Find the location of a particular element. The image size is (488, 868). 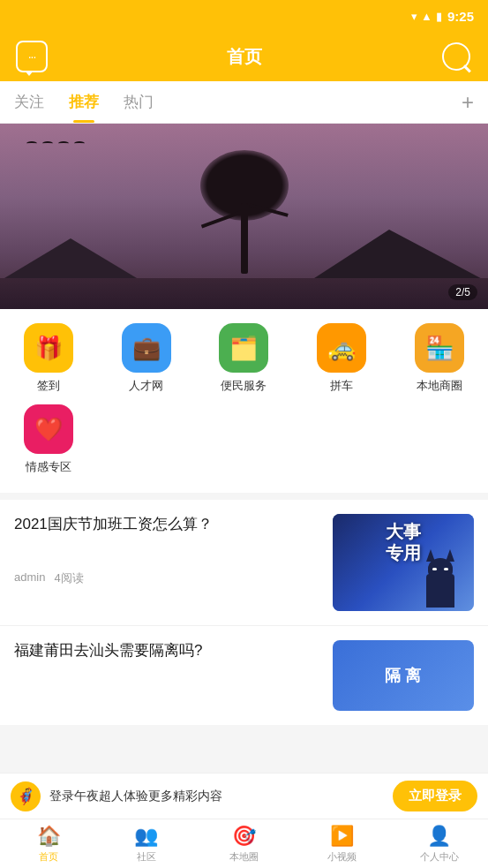

article-2-title: 福建莆田去汕头需要隔离吗? is located at coordinates (168, 651).